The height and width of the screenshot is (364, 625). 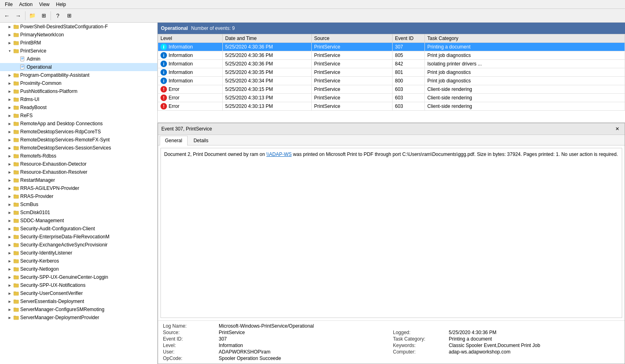 I want to click on table-row: ! Error5/25/2020 4:30:15 PMPrintService6…, so click(x=391, y=90).